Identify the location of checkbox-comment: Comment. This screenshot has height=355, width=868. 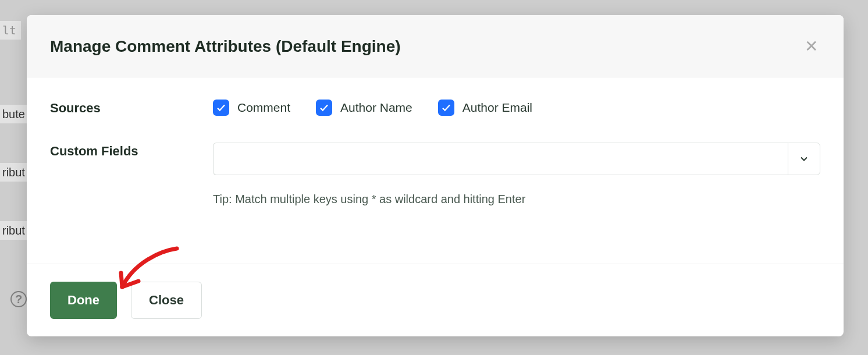
(251, 108).